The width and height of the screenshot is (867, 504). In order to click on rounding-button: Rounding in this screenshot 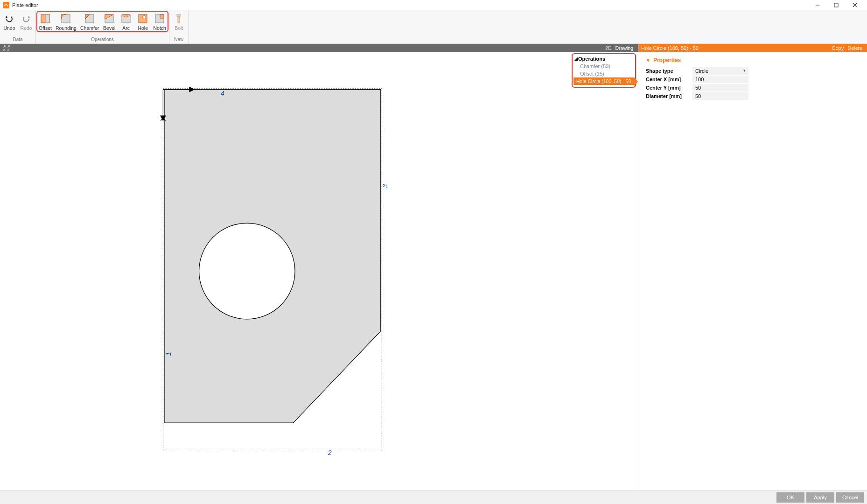, I will do `click(66, 22)`.